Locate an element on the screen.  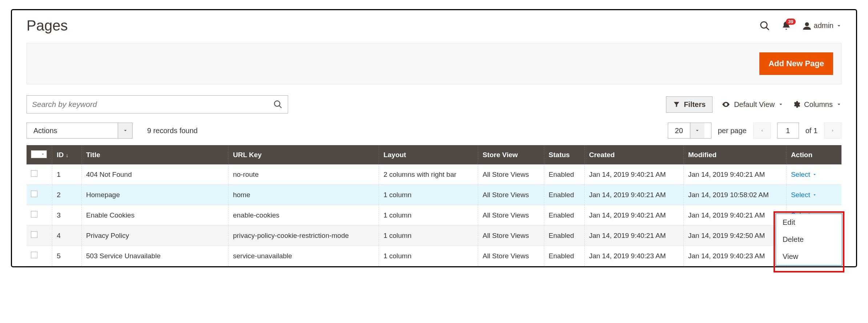
columns-label: Columns is located at coordinates (818, 105).